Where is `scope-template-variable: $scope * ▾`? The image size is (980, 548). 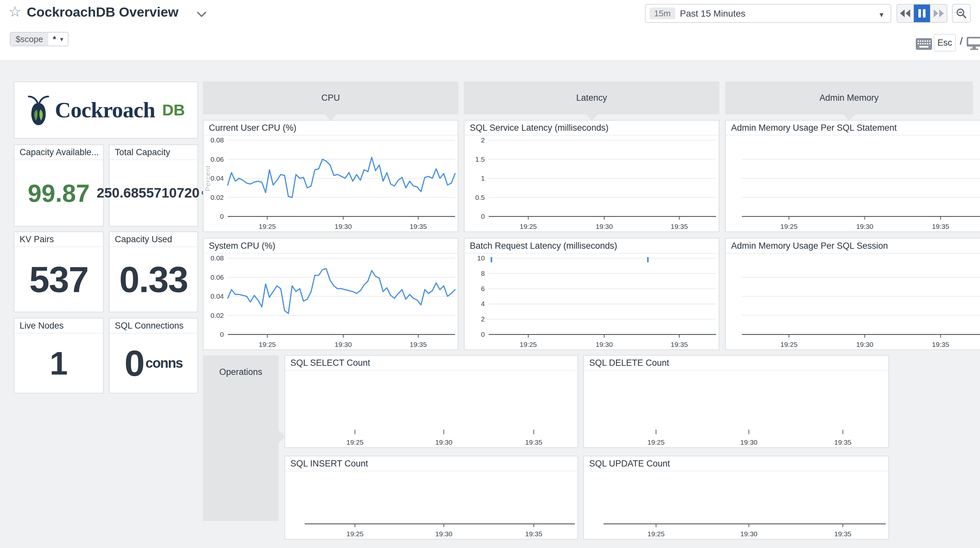 scope-template-variable: $scope * ▾ is located at coordinates (39, 39).